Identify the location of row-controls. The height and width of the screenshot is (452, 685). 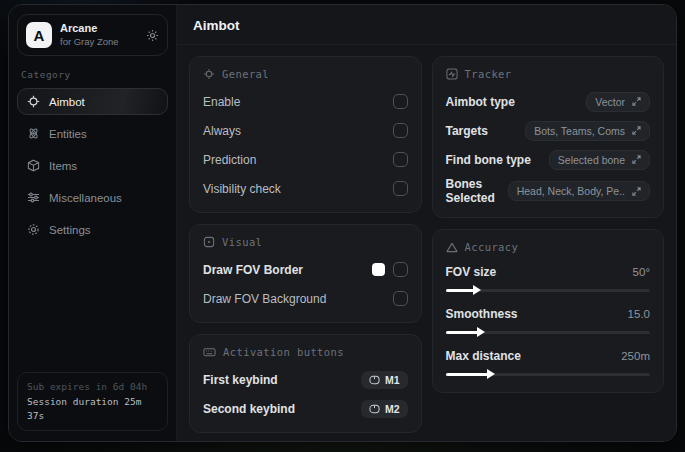
(390, 270).